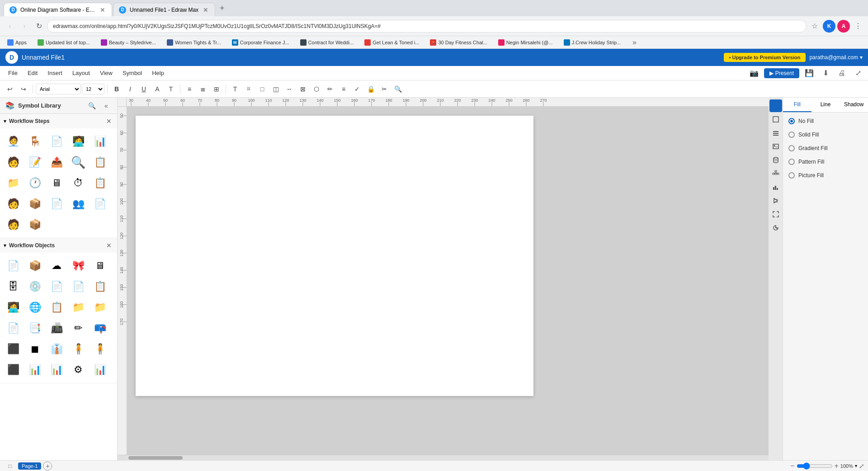 Image resolution: width=868 pixels, height=471 pixels. I want to click on symbol-timer3: ⏱, so click(78, 183).